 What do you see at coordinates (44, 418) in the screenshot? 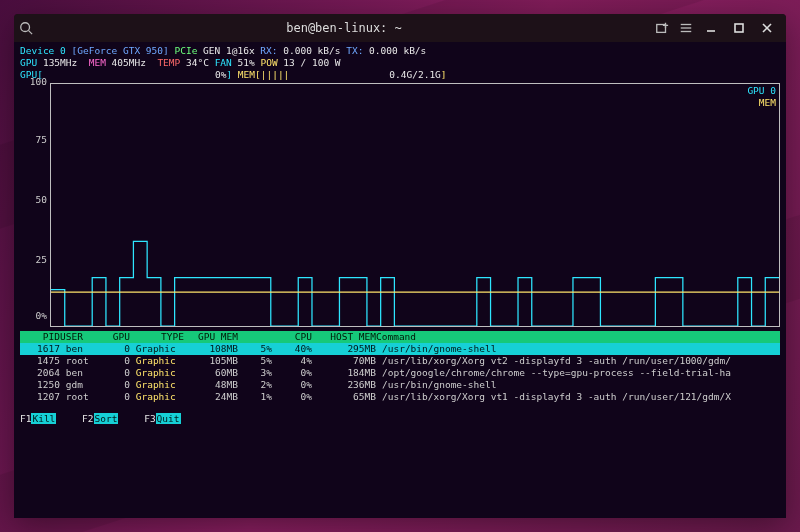
I see `f1-action: Kill` at bounding box center [44, 418].